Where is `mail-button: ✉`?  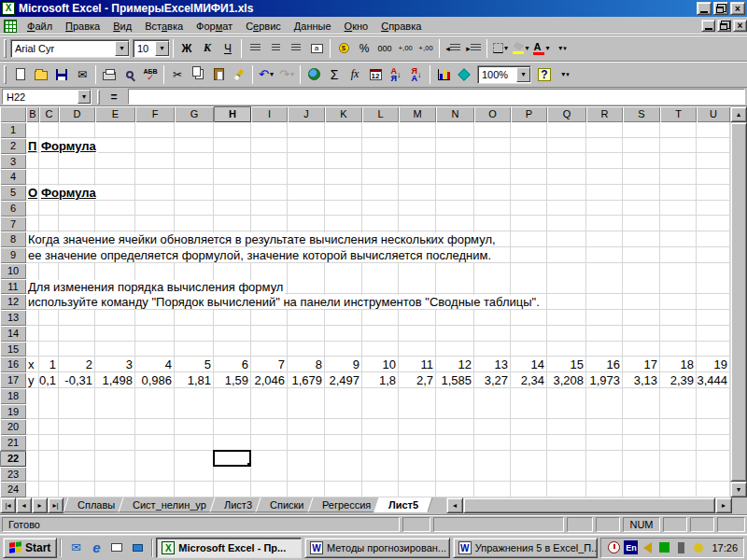
mail-button: ✉ is located at coordinates (82, 75).